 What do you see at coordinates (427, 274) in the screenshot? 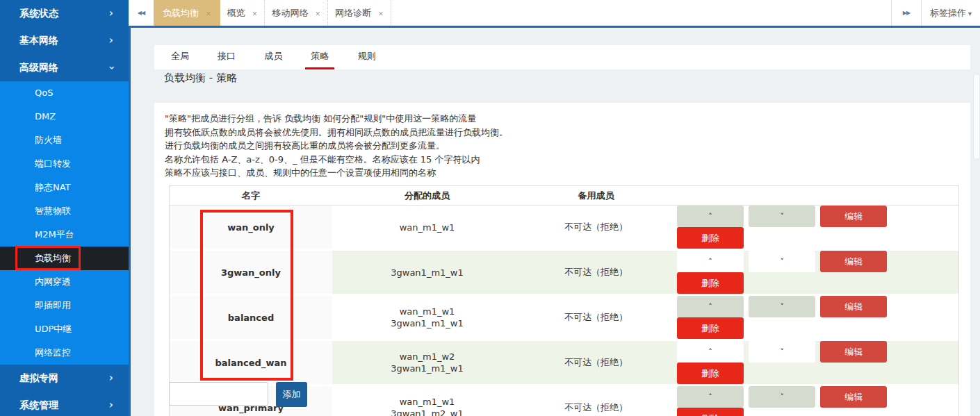
I see `policy-members: 3gwan1_m1_w1` at bounding box center [427, 274].